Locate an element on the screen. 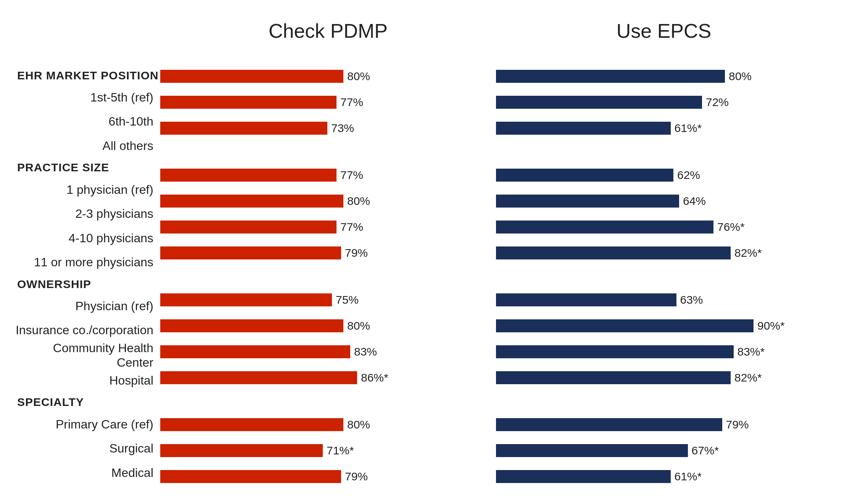 Image resolution: width=847 pixels, height=504 pixels. pdmp-row-11: 80% is located at coordinates (328, 326).